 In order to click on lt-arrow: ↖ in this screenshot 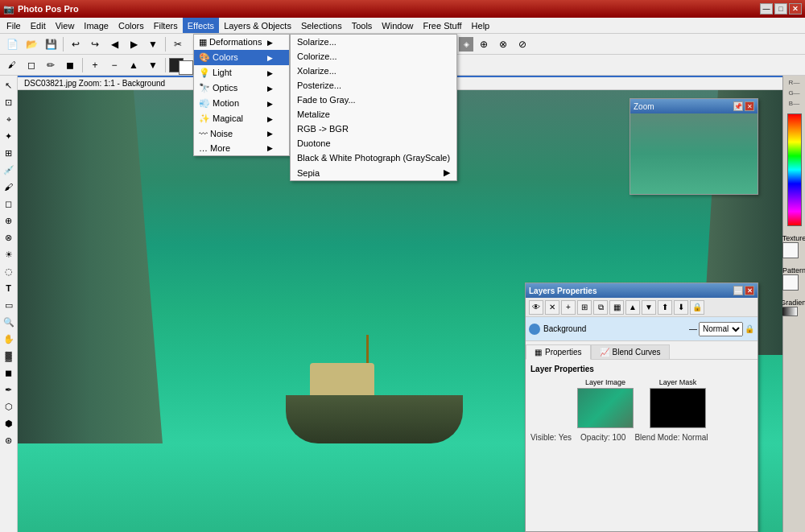, I will do `click(9, 85)`.